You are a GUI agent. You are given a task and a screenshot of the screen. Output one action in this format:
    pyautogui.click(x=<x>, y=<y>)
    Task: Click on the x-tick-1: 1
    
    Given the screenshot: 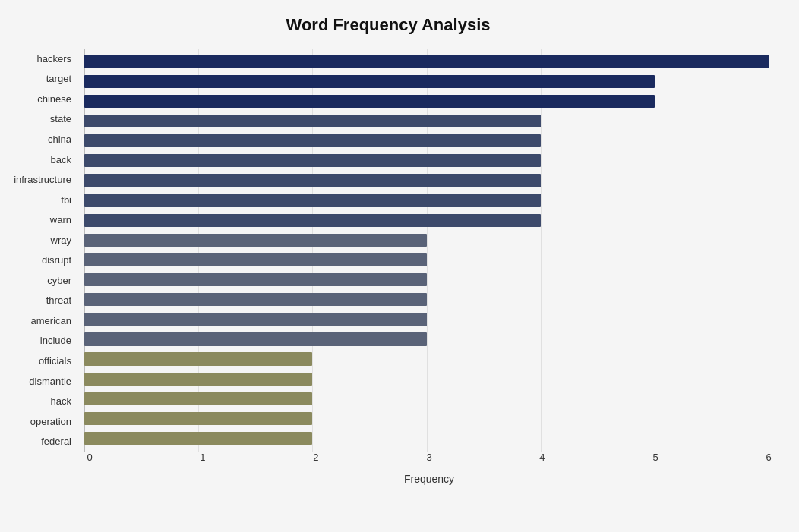 What is the action you would take?
    pyautogui.click(x=202, y=457)
    